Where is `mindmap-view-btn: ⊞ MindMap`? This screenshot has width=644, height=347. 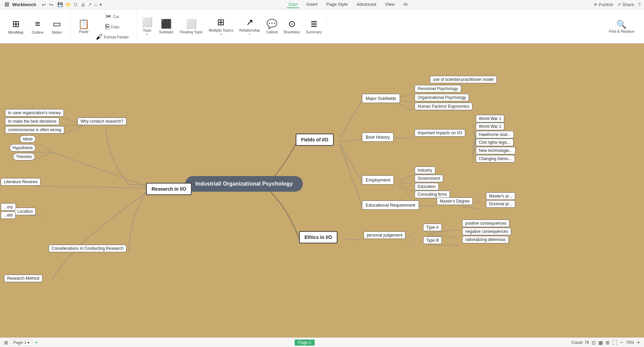
mindmap-view-btn: ⊞ MindMap is located at coordinates (16, 27).